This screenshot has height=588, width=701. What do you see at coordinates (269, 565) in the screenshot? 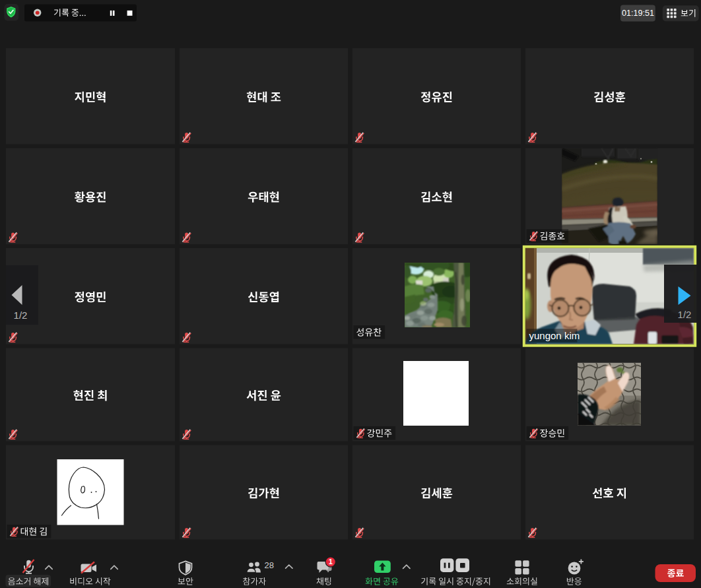
I see `svg-text: 28` at bounding box center [269, 565].